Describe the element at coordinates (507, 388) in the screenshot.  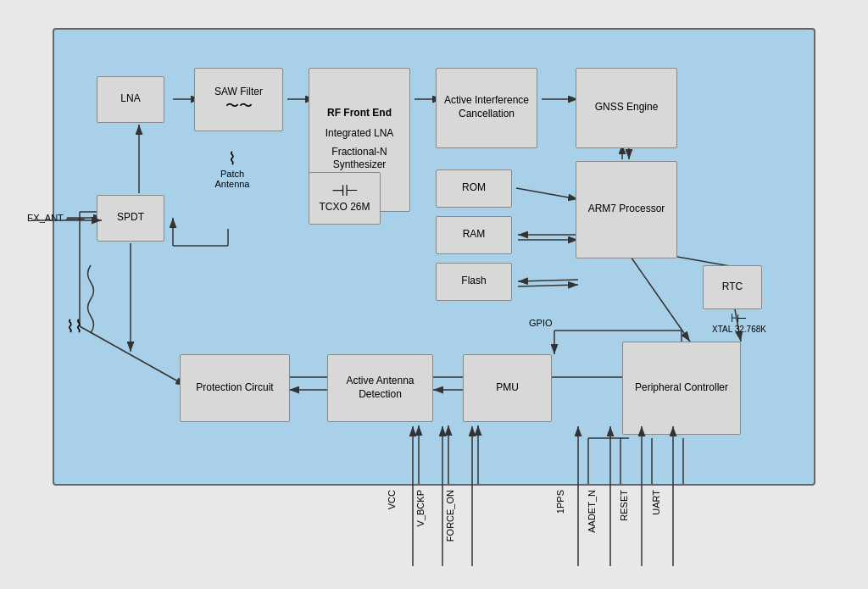
I see `pmu-block: PMU` at that location.